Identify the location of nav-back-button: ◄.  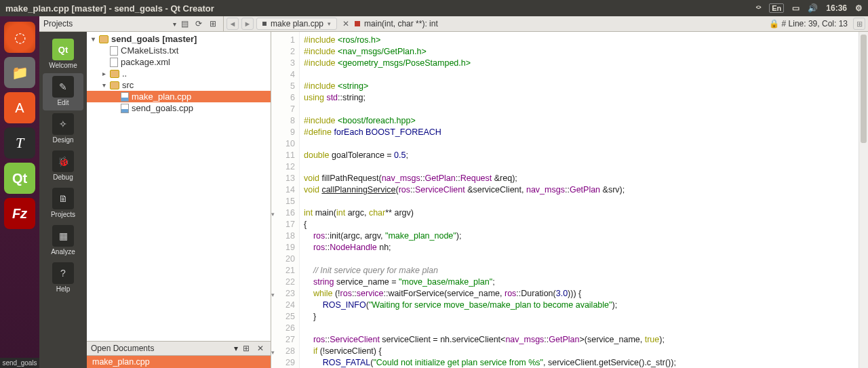
(233, 24).